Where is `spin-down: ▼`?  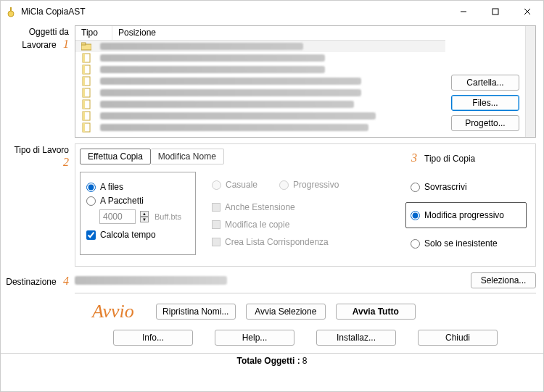
spin-down: ▼ is located at coordinates (144, 220).